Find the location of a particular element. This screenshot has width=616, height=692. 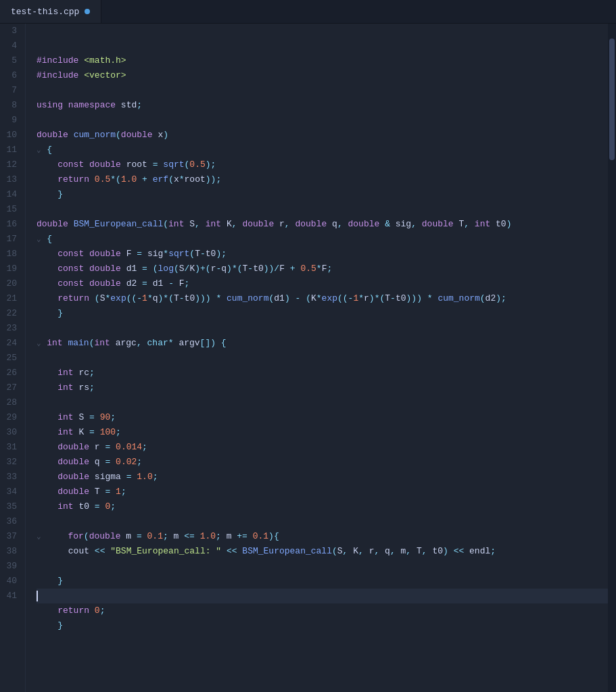

line-number: 12 is located at coordinates (11, 165).